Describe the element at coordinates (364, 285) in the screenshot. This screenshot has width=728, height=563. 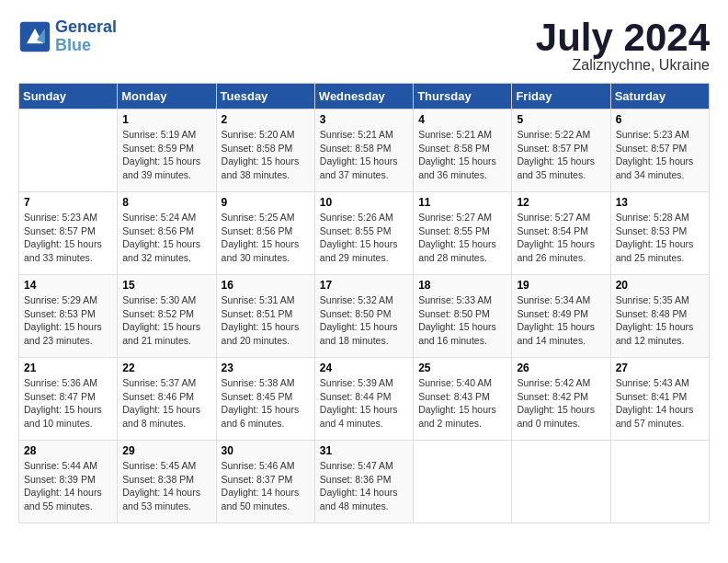
I see `day-number: 17` at that location.